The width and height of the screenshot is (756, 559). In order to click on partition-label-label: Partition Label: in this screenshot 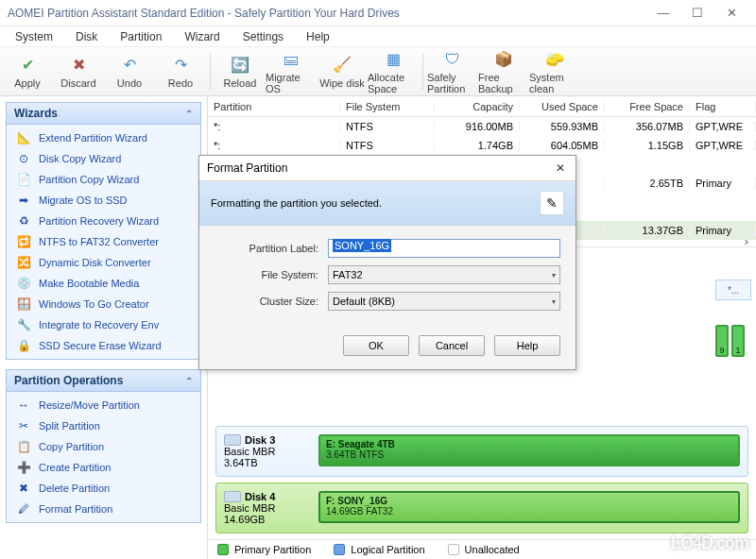, I will do `click(271, 248)`.